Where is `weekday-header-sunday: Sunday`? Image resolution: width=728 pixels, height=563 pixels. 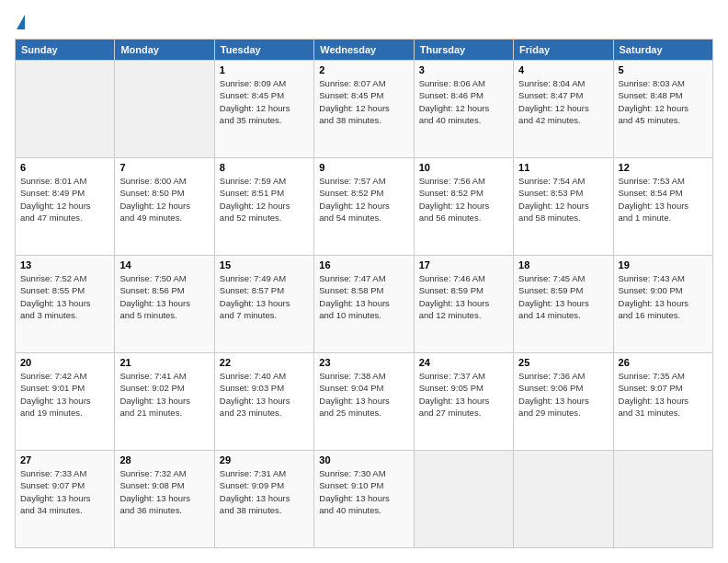 weekday-header-sunday: Sunday is located at coordinates (65, 50).